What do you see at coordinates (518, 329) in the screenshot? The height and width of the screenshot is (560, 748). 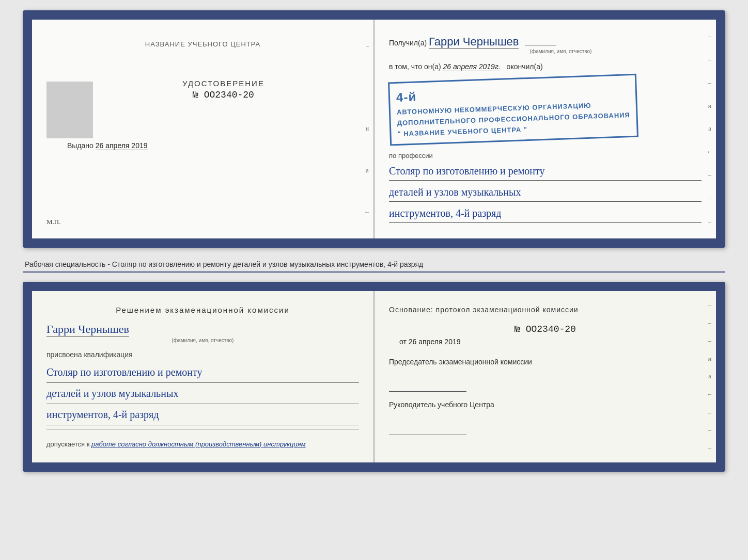 I see `number-prefix: №` at bounding box center [518, 329].